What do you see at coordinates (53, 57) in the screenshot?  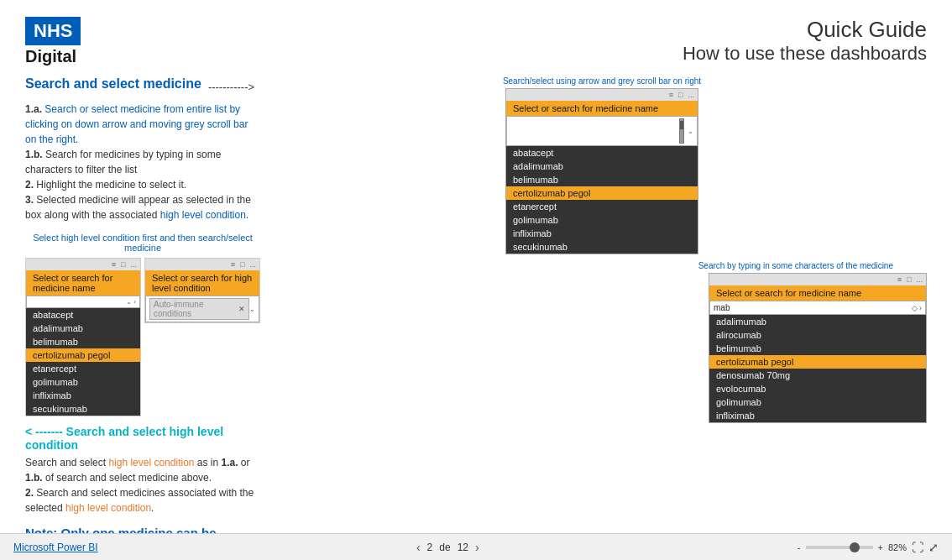 I see `digital-label: Digital` at bounding box center [53, 57].